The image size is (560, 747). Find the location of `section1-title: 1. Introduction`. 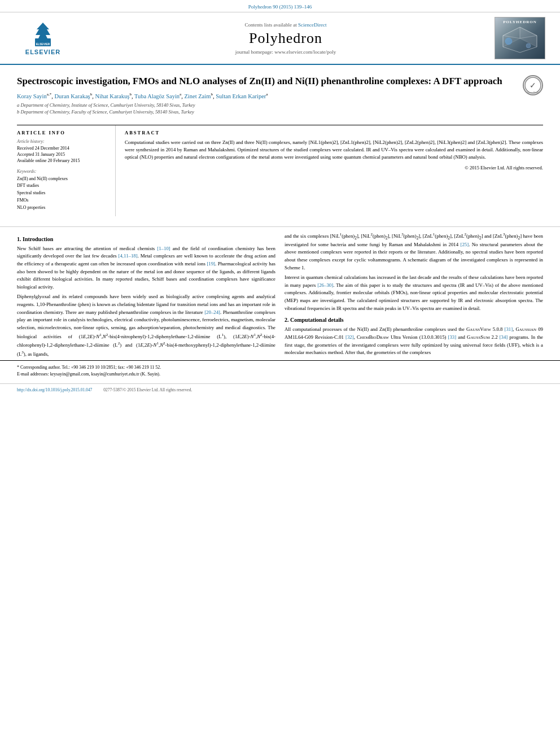

section1-title: 1. Introduction is located at coordinates (146, 239).